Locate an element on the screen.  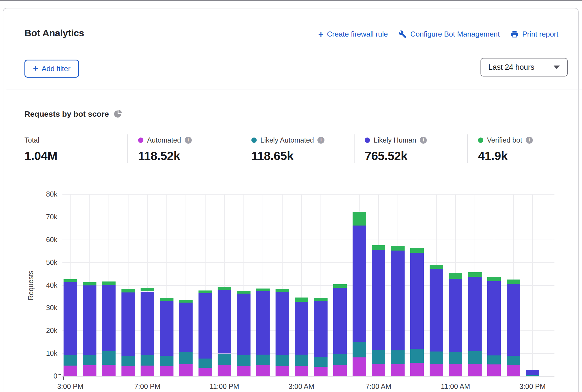
y-tick-label: 60k is located at coordinates (48, 240).